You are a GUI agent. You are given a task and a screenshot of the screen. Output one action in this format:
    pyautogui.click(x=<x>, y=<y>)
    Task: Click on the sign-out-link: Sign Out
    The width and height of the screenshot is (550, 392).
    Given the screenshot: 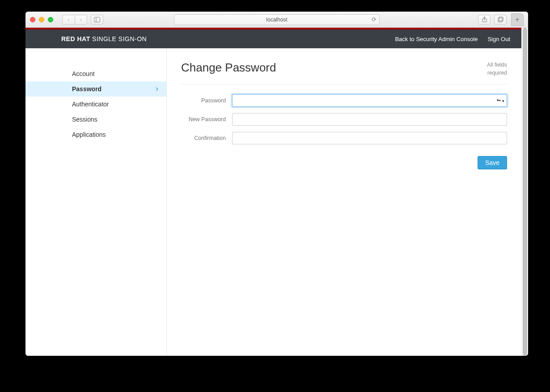 What is the action you would take?
    pyautogui.click(x=499, y=39)
    